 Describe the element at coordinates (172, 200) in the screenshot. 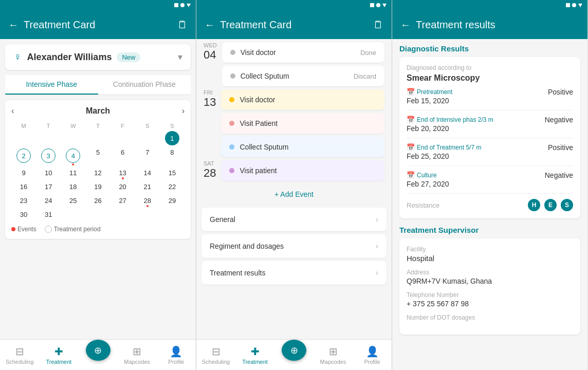

I see `cal-day-29: 29` at that location.